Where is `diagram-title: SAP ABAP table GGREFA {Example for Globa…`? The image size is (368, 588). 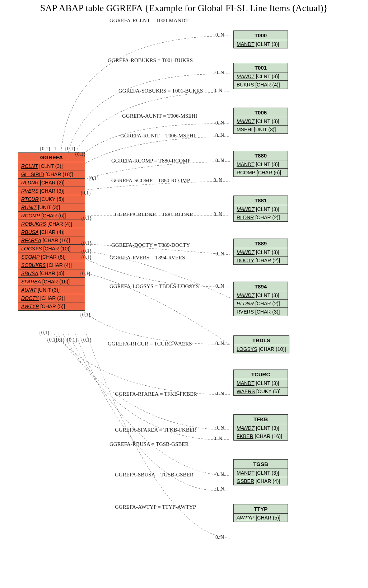 diagram-title: SAP ABAP table GGREFA {Example for Globa… is located at coordinates (184, 7).